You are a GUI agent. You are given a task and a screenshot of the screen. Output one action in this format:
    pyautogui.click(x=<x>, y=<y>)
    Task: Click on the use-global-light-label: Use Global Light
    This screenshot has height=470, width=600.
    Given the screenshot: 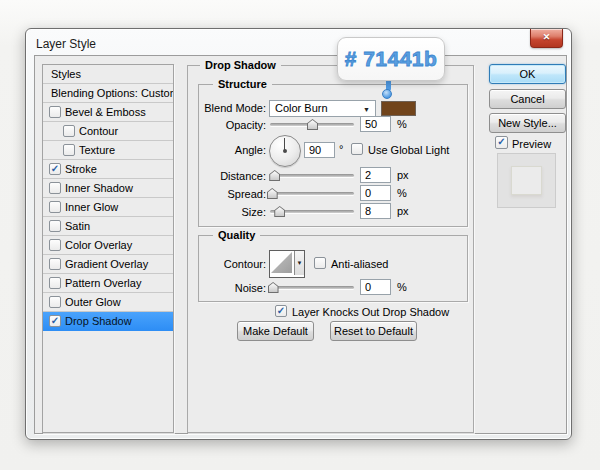 What is the action you would take?
    pyautogui.click(x=408, y=150)
    